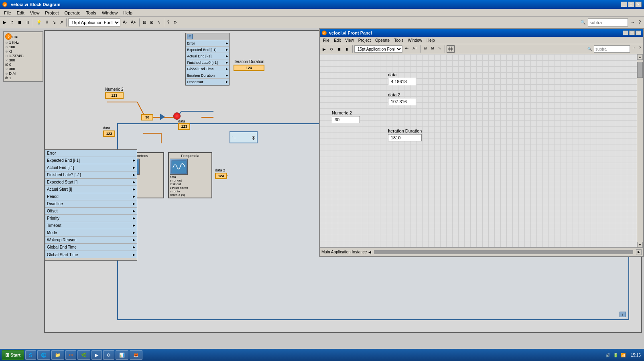  What do you see at coordinates (144, 22) in the screenshot?
I see `align-button: ⊟` at bounding box center [144, 22].